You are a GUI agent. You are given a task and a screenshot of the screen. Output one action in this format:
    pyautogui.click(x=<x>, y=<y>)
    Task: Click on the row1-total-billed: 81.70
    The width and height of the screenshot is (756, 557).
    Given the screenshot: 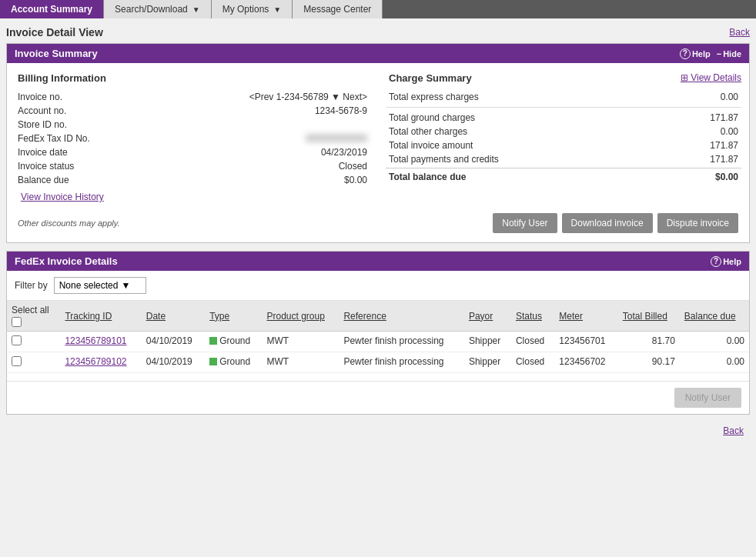 What is the action you would take?
    pyautogui.click(x=649, y=342)
    